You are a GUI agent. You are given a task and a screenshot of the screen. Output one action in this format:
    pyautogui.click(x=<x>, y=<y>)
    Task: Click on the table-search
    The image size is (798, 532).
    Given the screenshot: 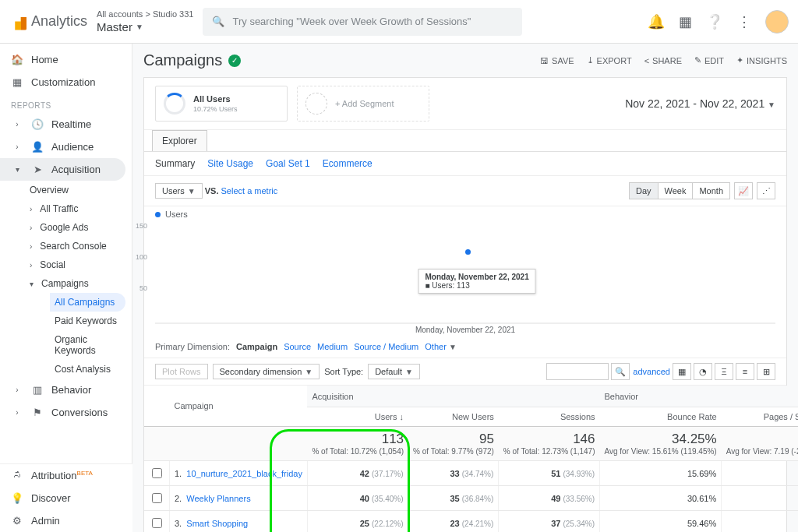 What is the action you would take?
    pyautogui.click(x=577, y=372)
    